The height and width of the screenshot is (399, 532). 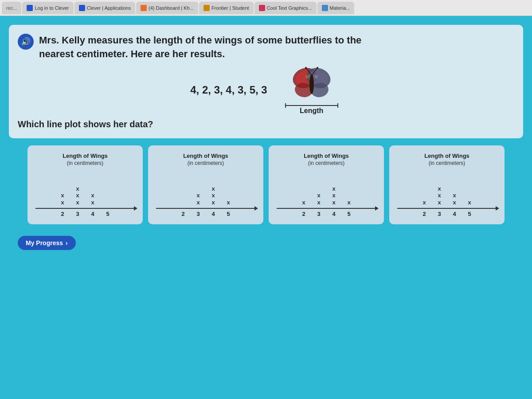 I want to click on material-favicon-icon, so click(x=325, y=8).